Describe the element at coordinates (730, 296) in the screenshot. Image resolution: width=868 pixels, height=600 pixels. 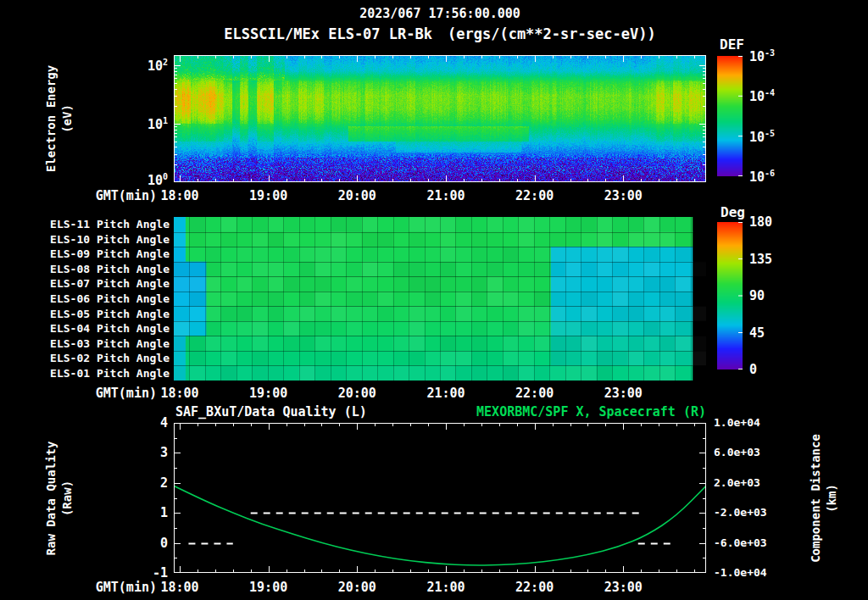
I see `deg-colorbar` at that location.